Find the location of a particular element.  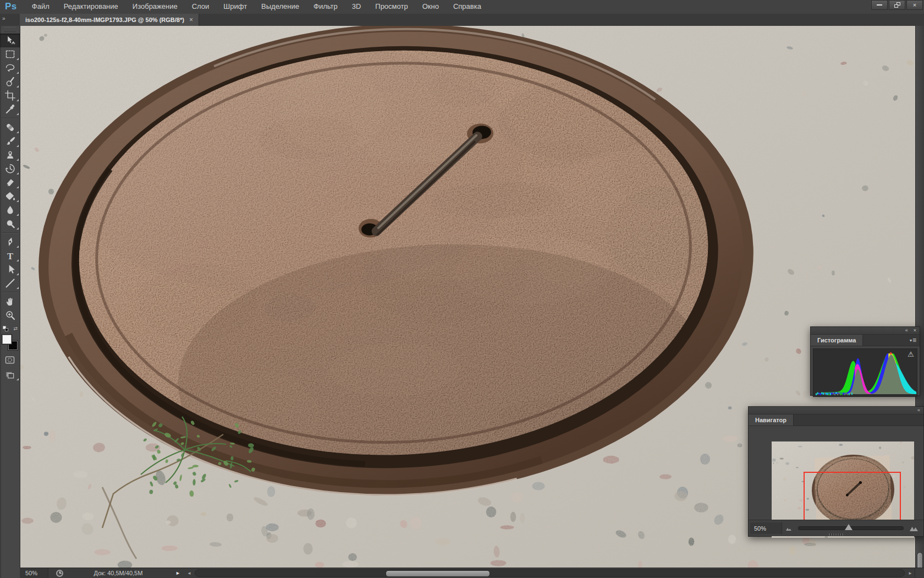

eraser-icon is located at coordinates (10, 183).